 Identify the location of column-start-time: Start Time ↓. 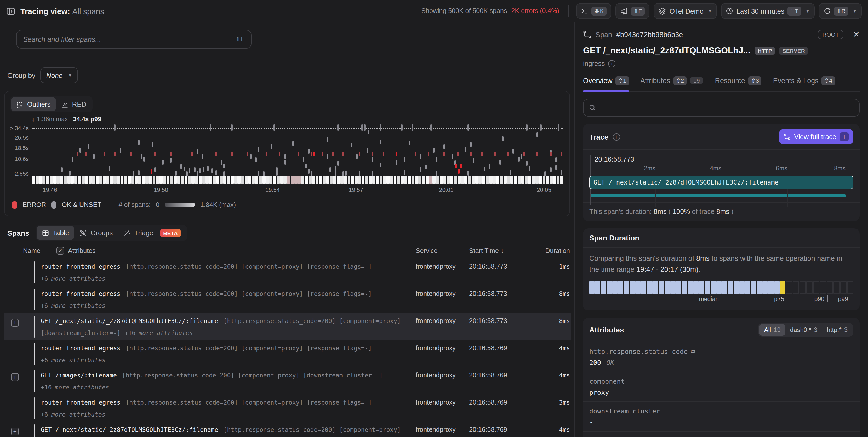
(487, 251).